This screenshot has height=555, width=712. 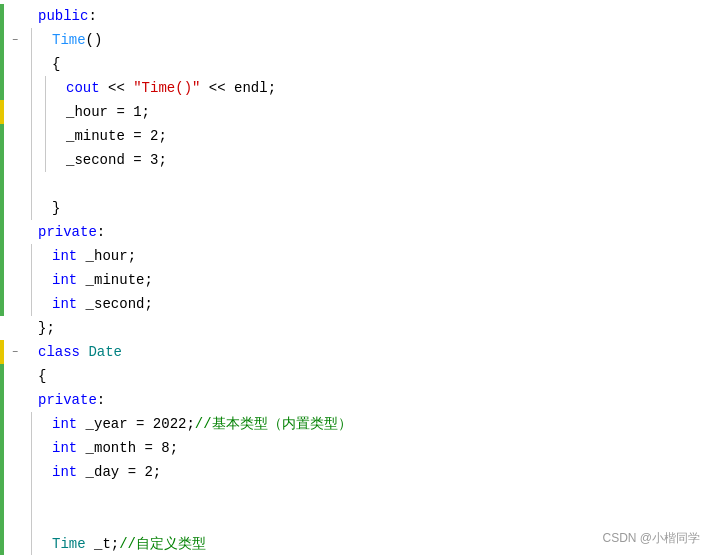 I want to click on line: int _day = 2;, so click(x=356, y=472).